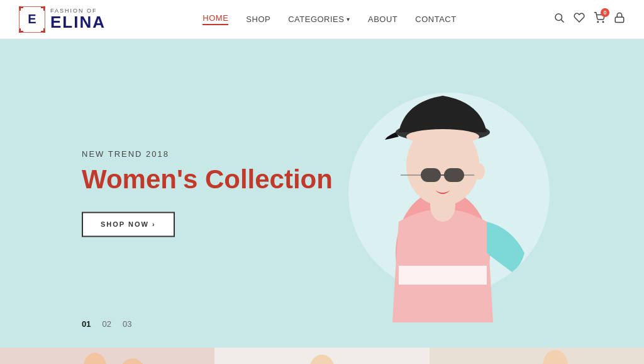 This screenshot has width=644, height=364. I want to click on slide-dot-2: 02, so click(106, 324).